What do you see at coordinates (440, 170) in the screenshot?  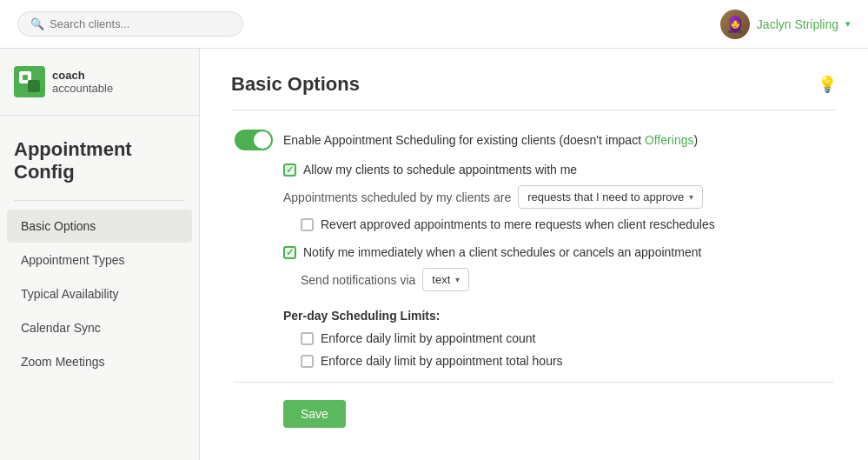 I see `allow-clients-label: Allow my clients to schedule appointment…` at bounding box center [440, 170].